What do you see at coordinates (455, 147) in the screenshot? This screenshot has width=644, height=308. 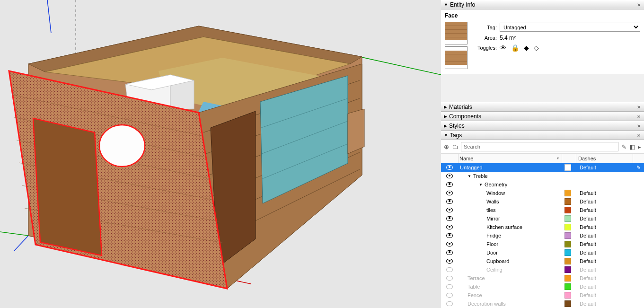 I see `add-folder-icon: 🗀` at bounding box center [455, 147].